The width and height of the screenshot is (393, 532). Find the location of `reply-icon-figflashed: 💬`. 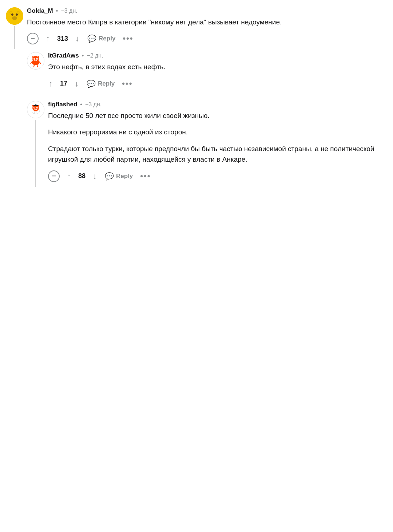

reply-icon-figflashed: 💬 is located at coordinates (109, 176).